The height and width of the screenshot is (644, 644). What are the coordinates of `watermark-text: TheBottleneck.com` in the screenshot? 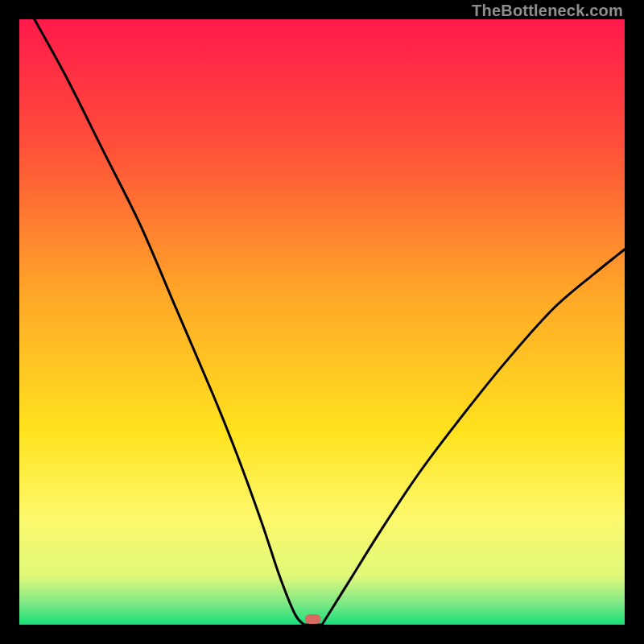 It's located at (547, 11).